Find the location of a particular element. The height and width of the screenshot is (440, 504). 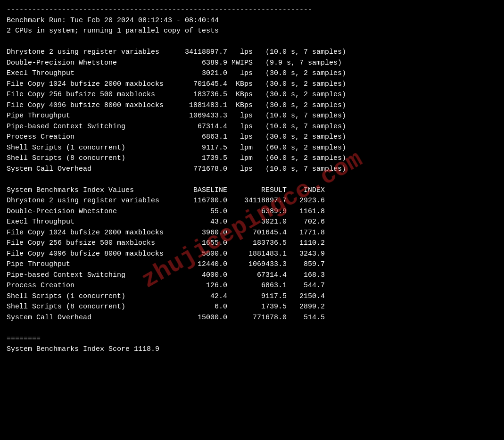

score-line: System Benchmarks Index Score 1118.9 is located at coordinates (252, 350).